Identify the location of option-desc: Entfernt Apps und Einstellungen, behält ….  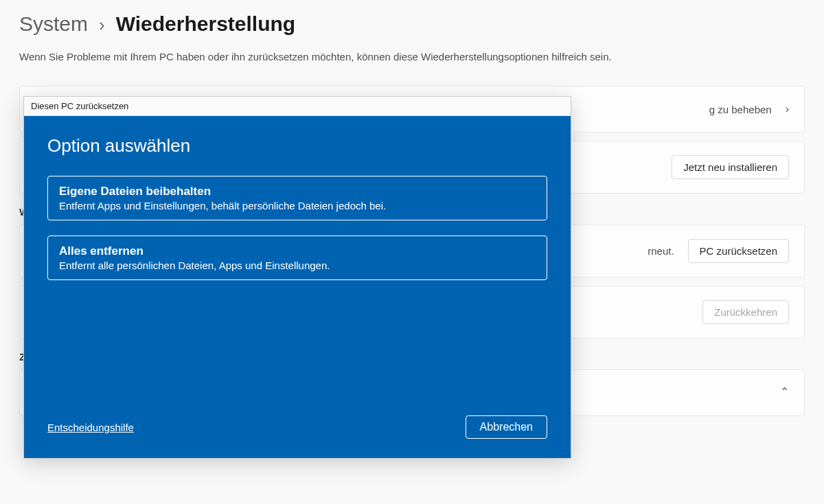
(297, 206).